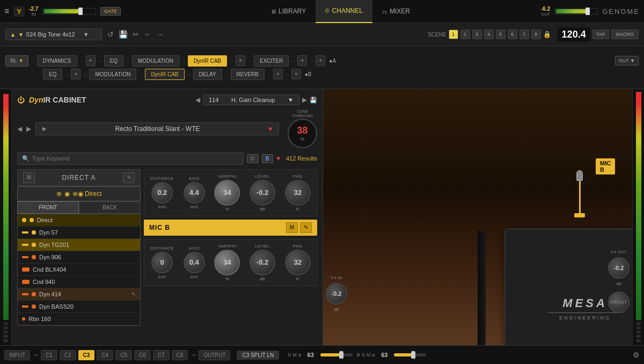  Describe the element at coordinates (588, 11) in the screenshot. I see `level-handle-out` at that location.